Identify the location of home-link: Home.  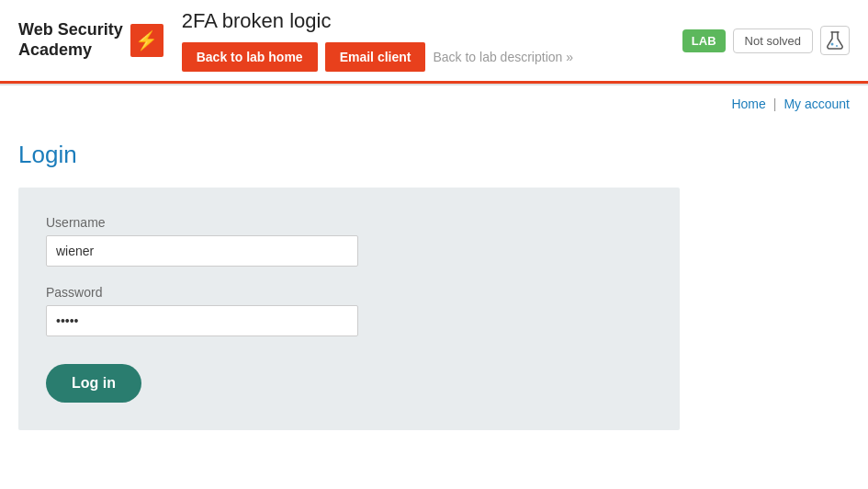
(748, 104).